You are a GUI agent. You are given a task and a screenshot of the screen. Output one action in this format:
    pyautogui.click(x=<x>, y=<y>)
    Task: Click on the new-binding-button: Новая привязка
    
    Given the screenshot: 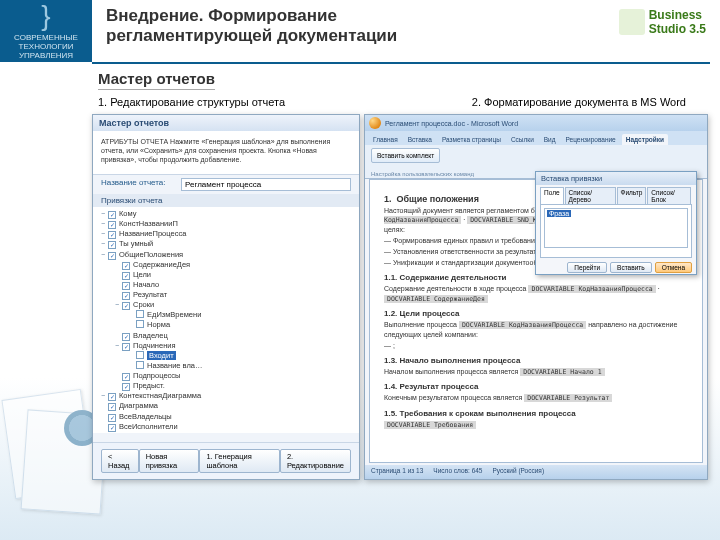 What is the action you would take?
    pyautogui.click(x=170, y=461)
    